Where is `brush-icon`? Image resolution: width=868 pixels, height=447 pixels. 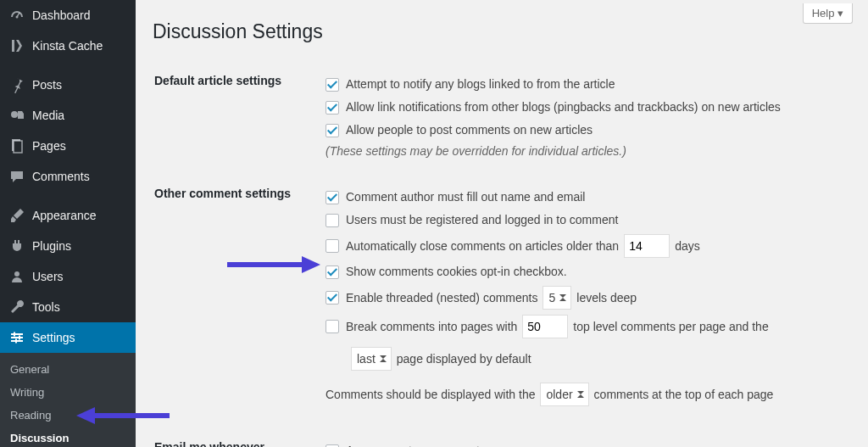
brush-icon is located at coordinates (17, 215).